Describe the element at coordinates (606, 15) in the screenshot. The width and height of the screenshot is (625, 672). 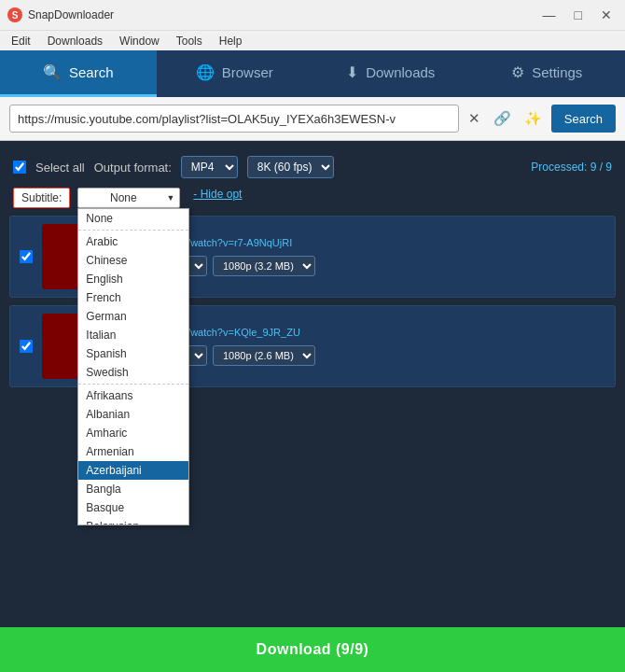
I see `close-button: ✕` at that location.